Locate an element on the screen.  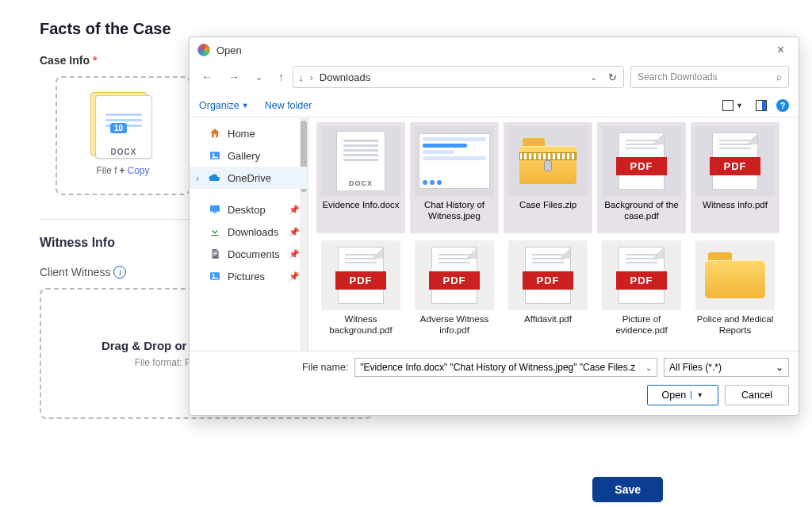
case-info-dropzone: 10 DOCX File f + Copy is located at coordinates (123, 136).